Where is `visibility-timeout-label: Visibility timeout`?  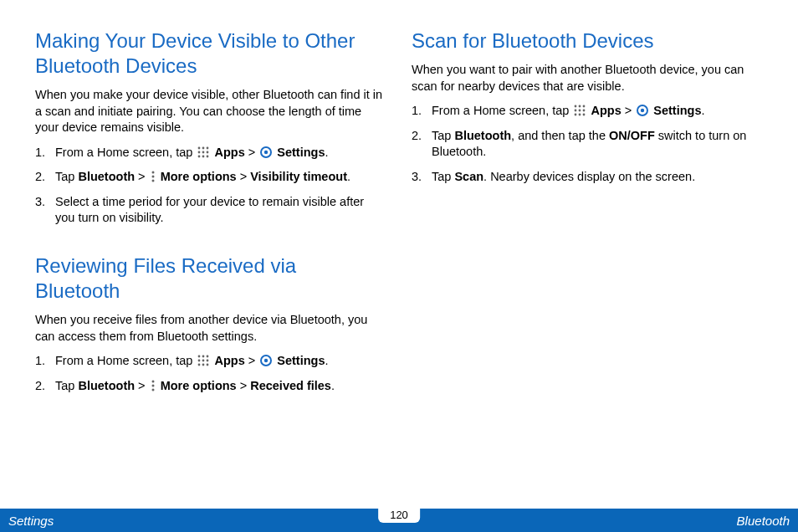 visibility-timeout-label: Visibility timeout is located at coordinates (299, 176).